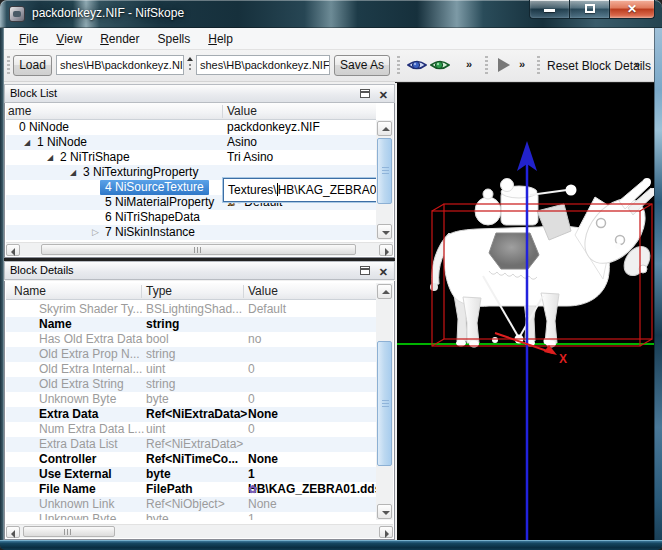 The width and height of the screenshot is (662, 550). What do you see at coordinates (191, 310) in the screenshot?
I see `table-row: Skyrim Shader Ty...BSLightingShad...Defa…` at bounding box center [191, 310].